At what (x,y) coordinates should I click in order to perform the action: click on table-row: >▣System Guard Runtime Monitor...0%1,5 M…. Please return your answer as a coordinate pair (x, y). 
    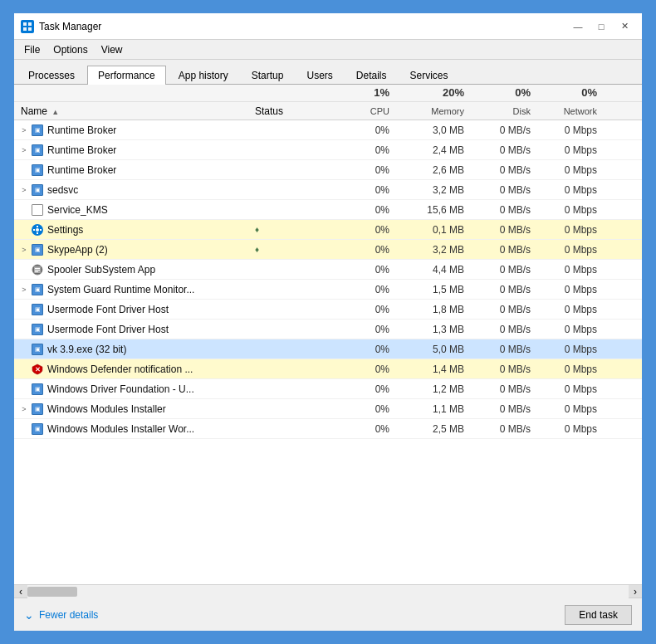
    Looking at the image, I should click on (328, 290).